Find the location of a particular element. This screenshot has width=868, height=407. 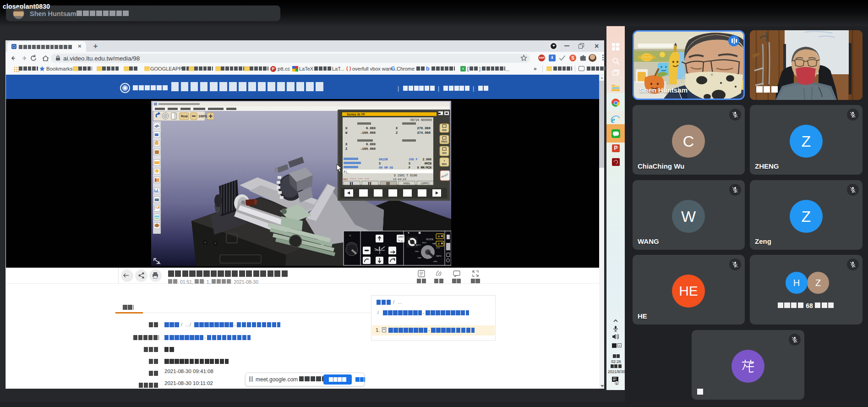

svg-text: 0MIN is located at coordinates (428, 164).